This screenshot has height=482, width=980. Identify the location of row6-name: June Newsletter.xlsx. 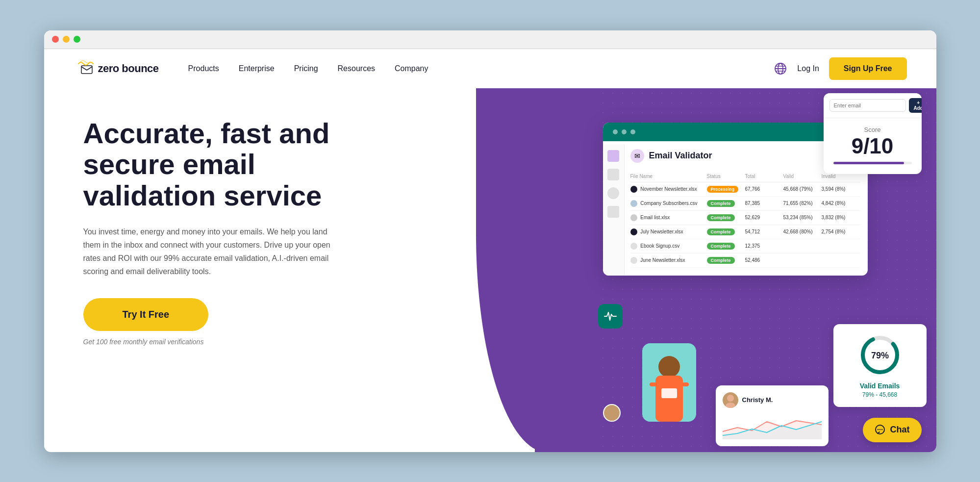
(669, 260).